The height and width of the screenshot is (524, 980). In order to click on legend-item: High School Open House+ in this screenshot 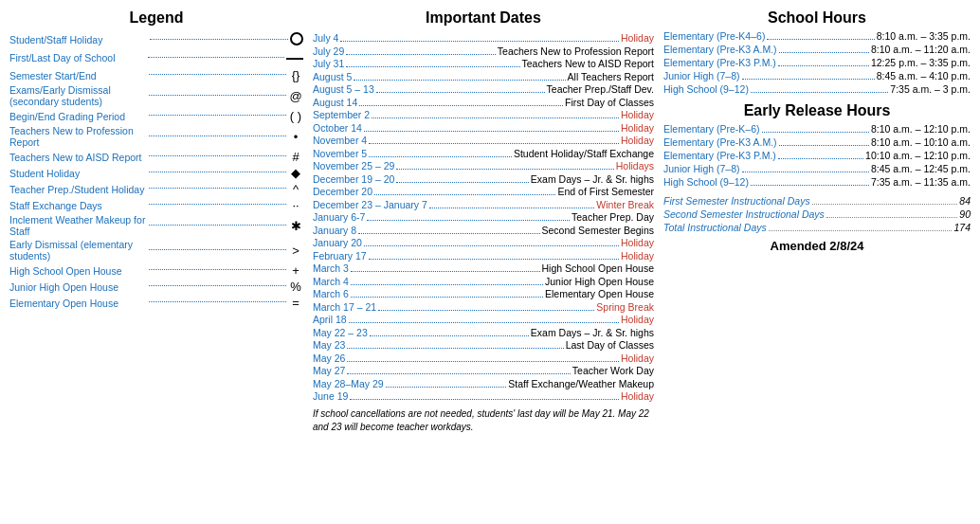, I will do `click(156, 271)`.